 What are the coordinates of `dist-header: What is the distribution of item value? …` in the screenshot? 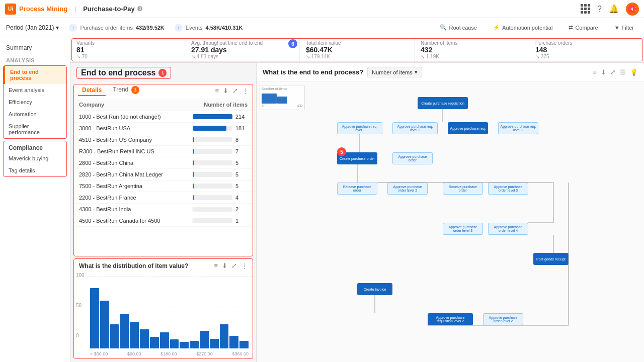 It's located at (163, 264).